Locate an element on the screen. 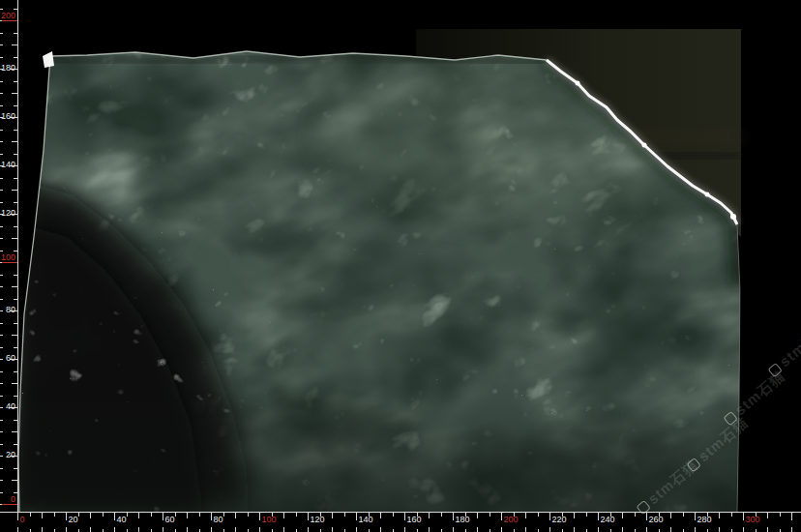 The height and width of the screenshot is (532, 801). ruler-label: 100 is located at coordinates (269, 520).